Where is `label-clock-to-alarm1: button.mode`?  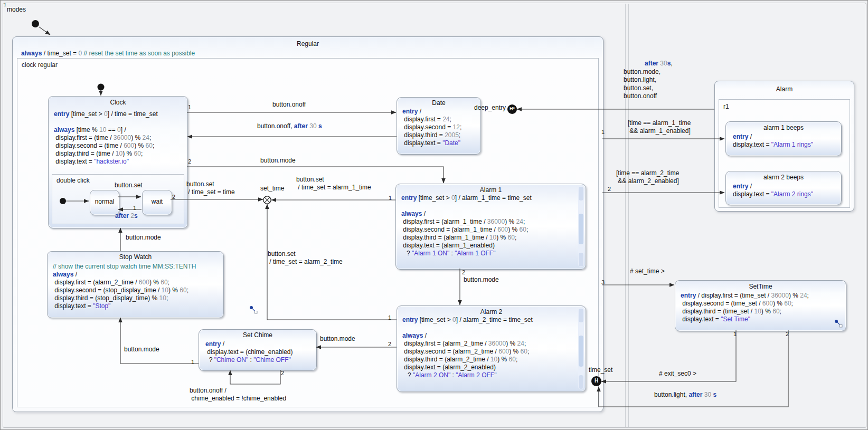
label-clock-to-alarm1: button.mode is located at coordinates (278, 160).